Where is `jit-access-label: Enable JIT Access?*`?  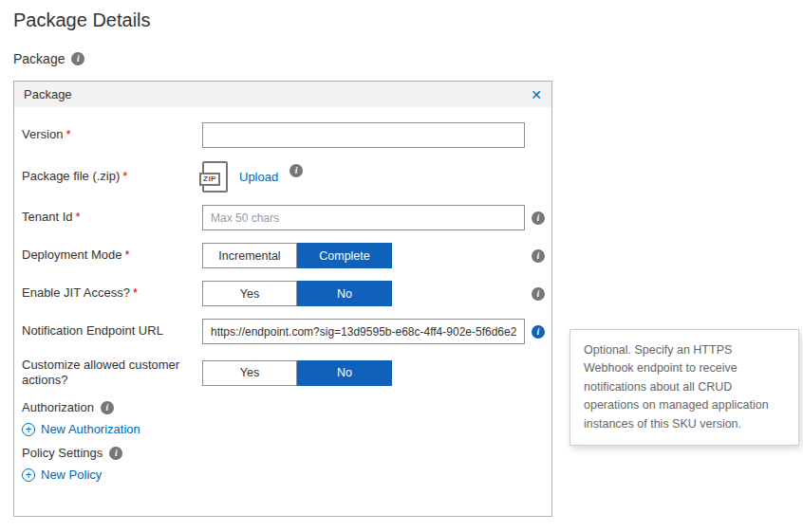
jit-access-label: Enable JIT Access?* is located at coordinates (112, 293).